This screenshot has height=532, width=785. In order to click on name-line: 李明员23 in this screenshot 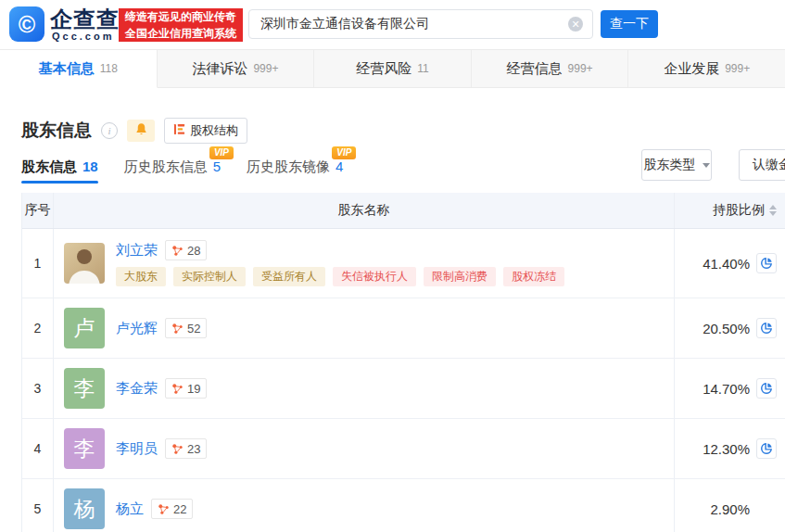, I will do `click(161, 449)`.